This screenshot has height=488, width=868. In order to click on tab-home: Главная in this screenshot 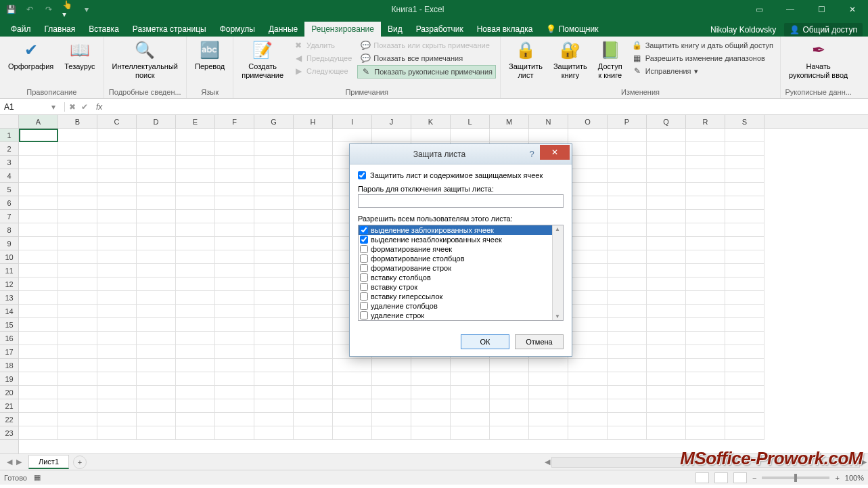, I will do `click(60, 29)`.